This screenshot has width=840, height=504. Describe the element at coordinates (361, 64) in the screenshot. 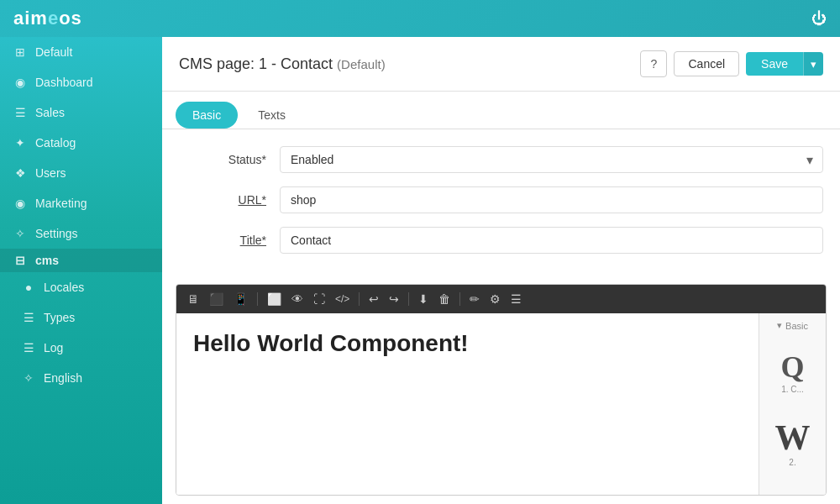

I see `default-badge: (Default)` at that location.